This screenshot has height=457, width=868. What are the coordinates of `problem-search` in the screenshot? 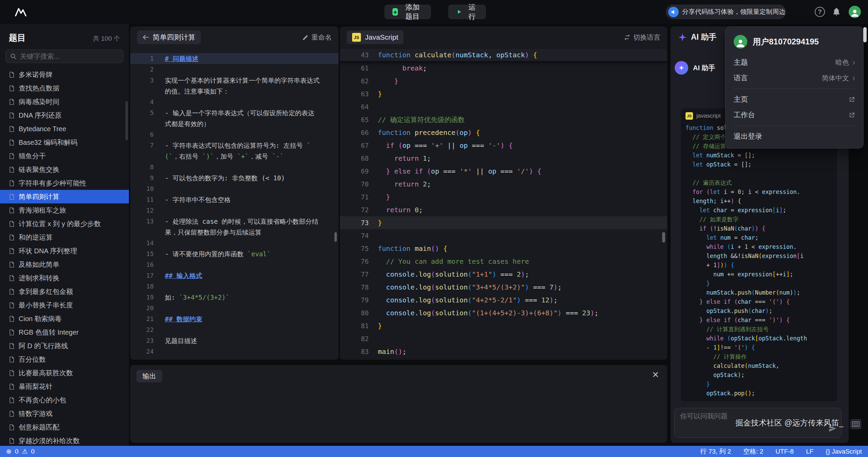 It's located at (64, 56).